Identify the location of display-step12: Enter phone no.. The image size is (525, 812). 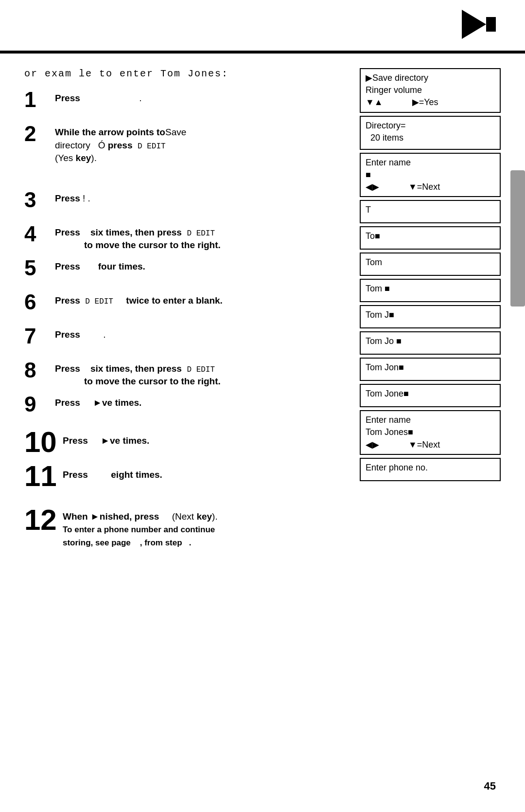
(430, 469).